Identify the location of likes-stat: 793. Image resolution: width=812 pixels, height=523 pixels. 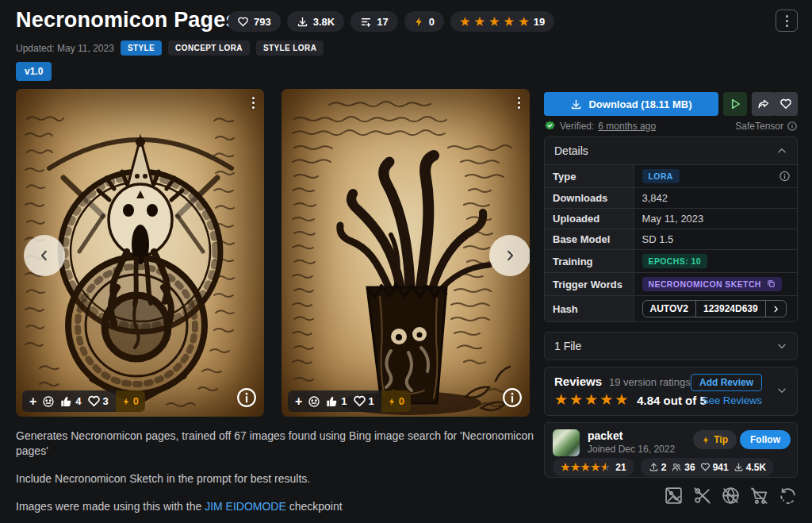
(254, 21).